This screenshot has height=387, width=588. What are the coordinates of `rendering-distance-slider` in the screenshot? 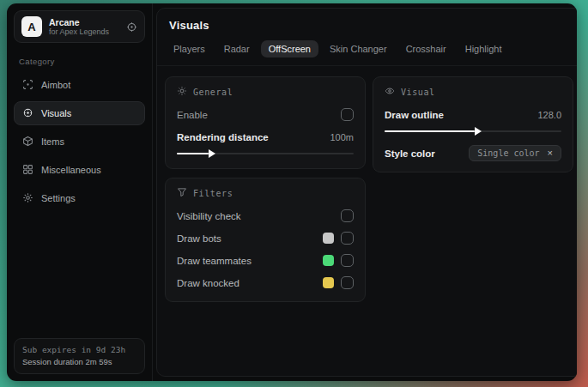 It's located at (265, 154).